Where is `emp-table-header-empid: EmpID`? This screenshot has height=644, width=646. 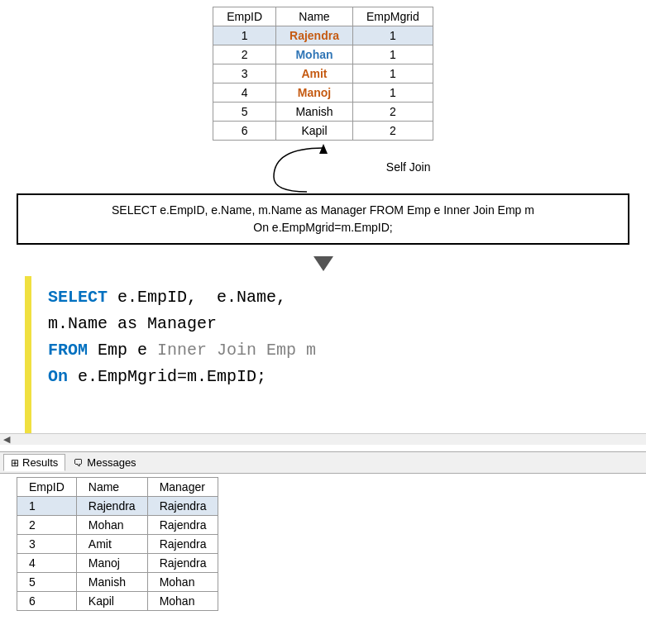
emp-table-header-empid: EmpID is located at coordinates (245, 17).